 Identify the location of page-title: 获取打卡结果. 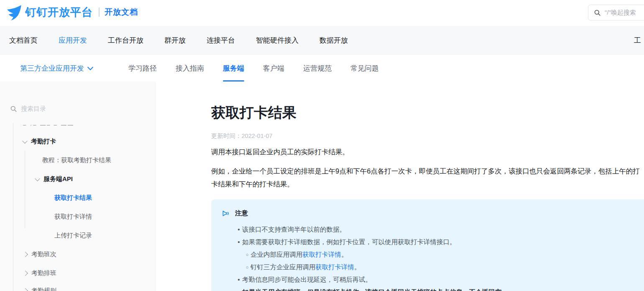
(427, 113).